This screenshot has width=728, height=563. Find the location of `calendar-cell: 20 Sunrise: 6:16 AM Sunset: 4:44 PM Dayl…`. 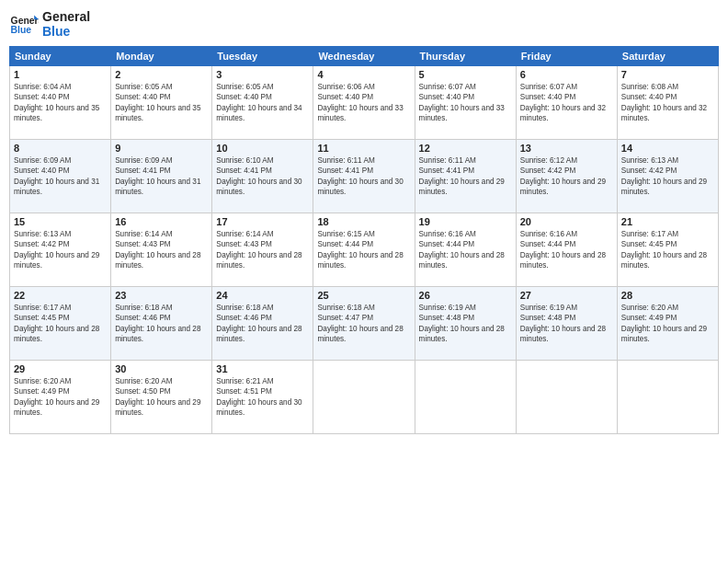

calendar-cell: 20 Sunrise: 6:16 AM Sunset: 4:44 PM Dayl… is located at coordinates (566, 250).